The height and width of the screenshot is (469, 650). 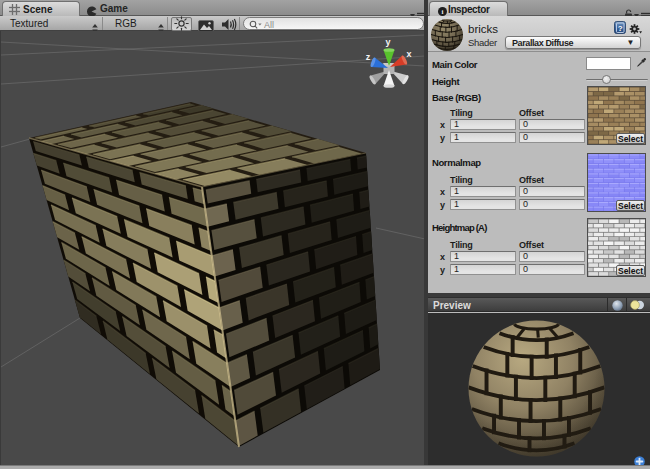 I want to click on svg-text: i, so click(x=443, y=12).